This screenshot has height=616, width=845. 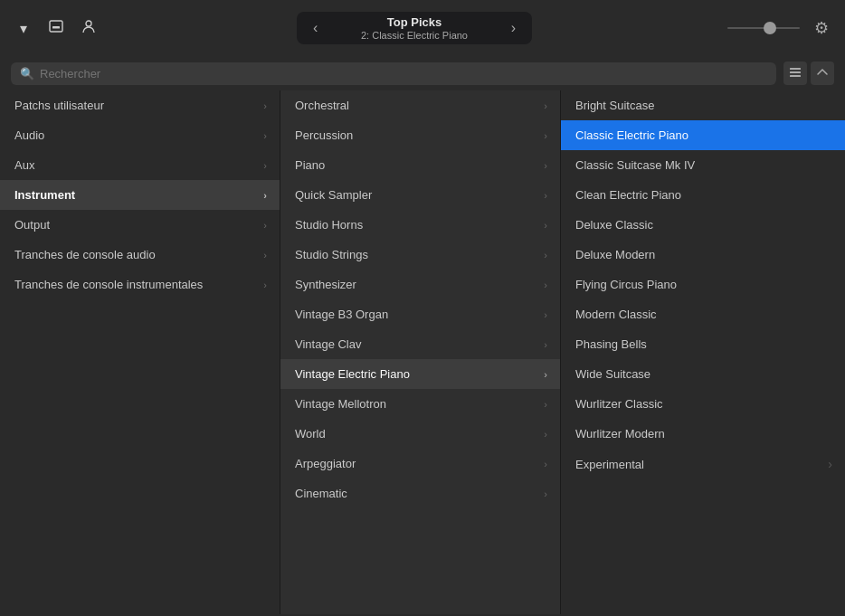 What do you see at coordinates (703, 284) in the screenshot?
I see `right-item-flying-circus-piano: Flying Circus Piano` at bounding box center [703, 284].